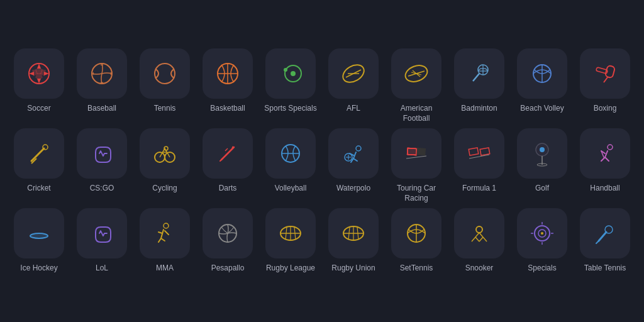 This screenshot has height=322, width=644. What do you see at coordinates (605, 233) in the screenshot?
I see `sport-table-tennis-icon-box` at bounding box center [605, 233].